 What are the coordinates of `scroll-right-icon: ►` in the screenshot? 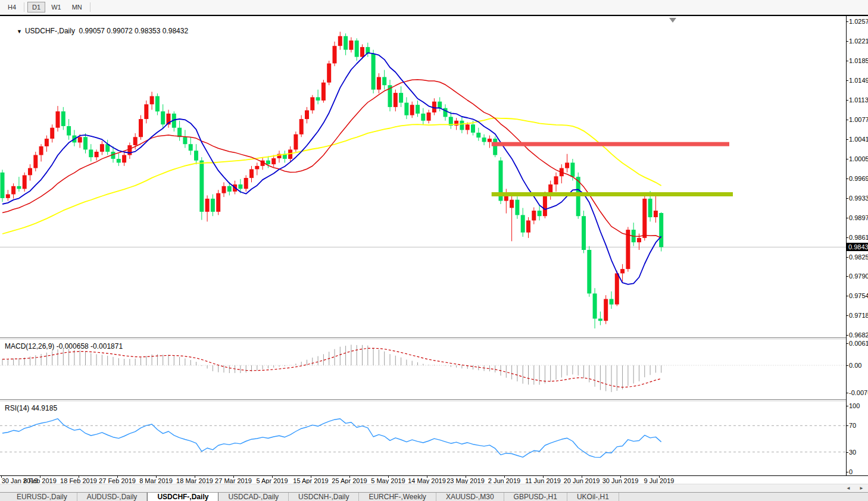 It's located at (861, 489).